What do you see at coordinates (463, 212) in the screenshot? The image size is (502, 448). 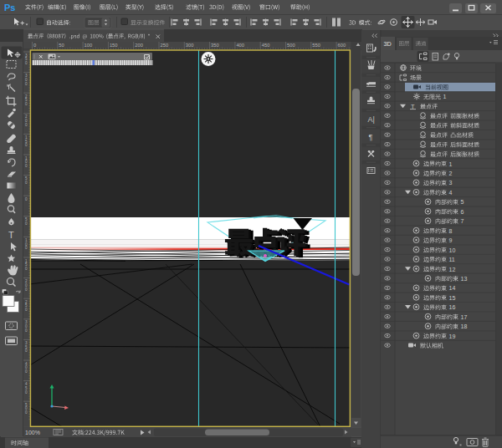 I see `svg-text: 6` at bounding box center [463, 212].